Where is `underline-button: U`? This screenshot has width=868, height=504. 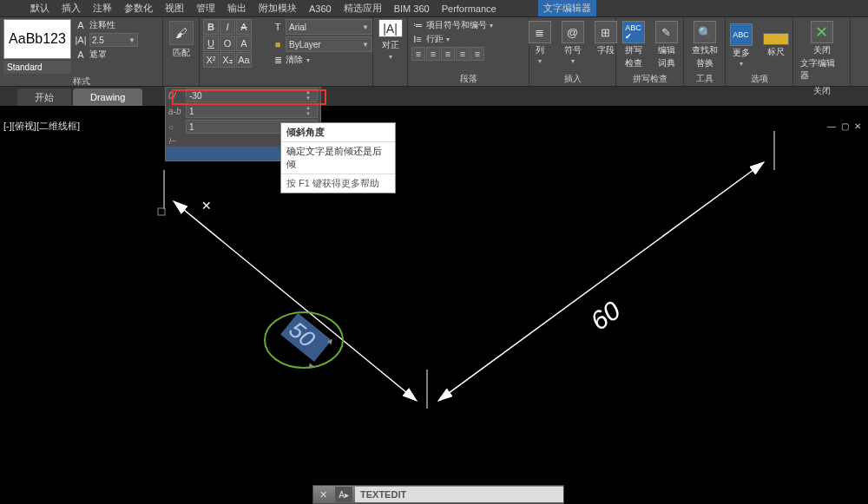
underline-button: U is located at coordinates (211, 43).